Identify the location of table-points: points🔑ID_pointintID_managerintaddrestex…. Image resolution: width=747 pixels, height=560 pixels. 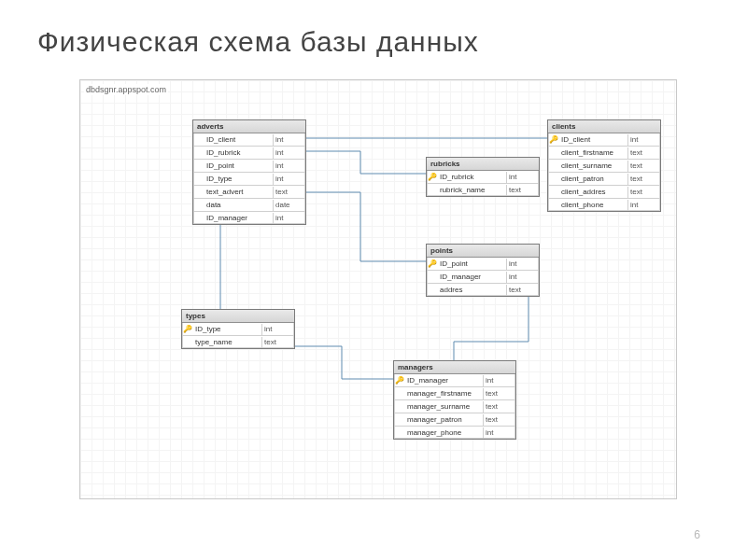
(483, 271).